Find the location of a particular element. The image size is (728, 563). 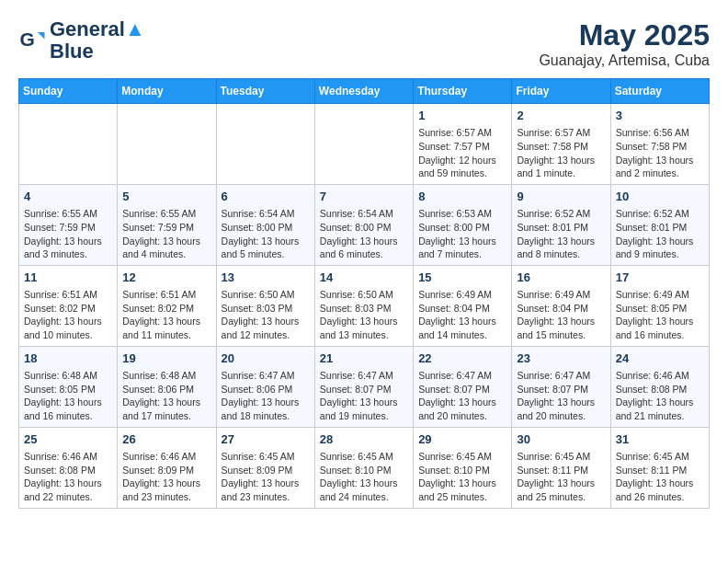

day-number: 16 is located at coordinates (561, 278).